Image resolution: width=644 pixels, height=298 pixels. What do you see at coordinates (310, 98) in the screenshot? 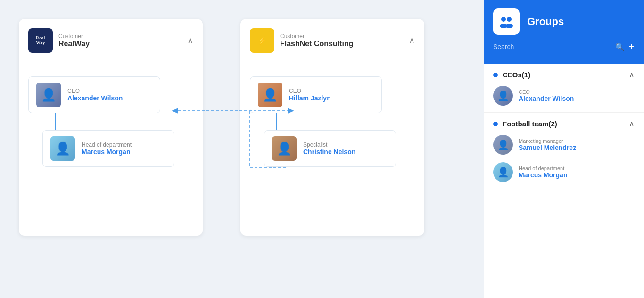
I see `hillam-jazlyn-name: Hillam Jazlyn` at bounding box center [310, 98].